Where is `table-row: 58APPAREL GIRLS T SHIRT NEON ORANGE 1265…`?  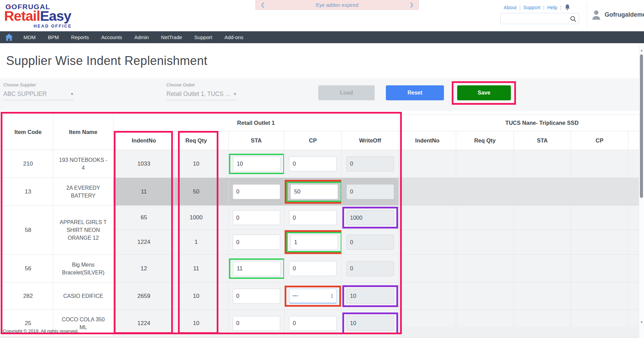
table-row: 58APPAREL GIRLS T SHIRT NEON ORANGE 1265… is located at coordinates (321, 218).